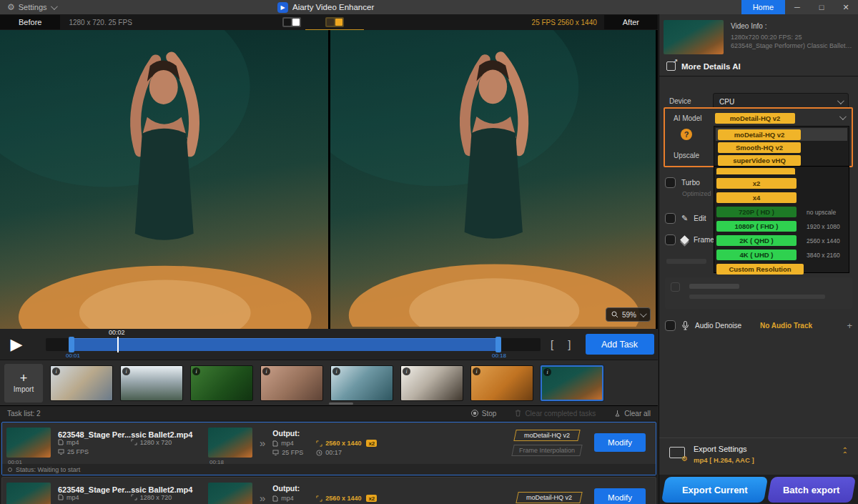  Describe the element at coordinates (341, 403) in the screenshot. I see `strip-scrollbar` at that location.